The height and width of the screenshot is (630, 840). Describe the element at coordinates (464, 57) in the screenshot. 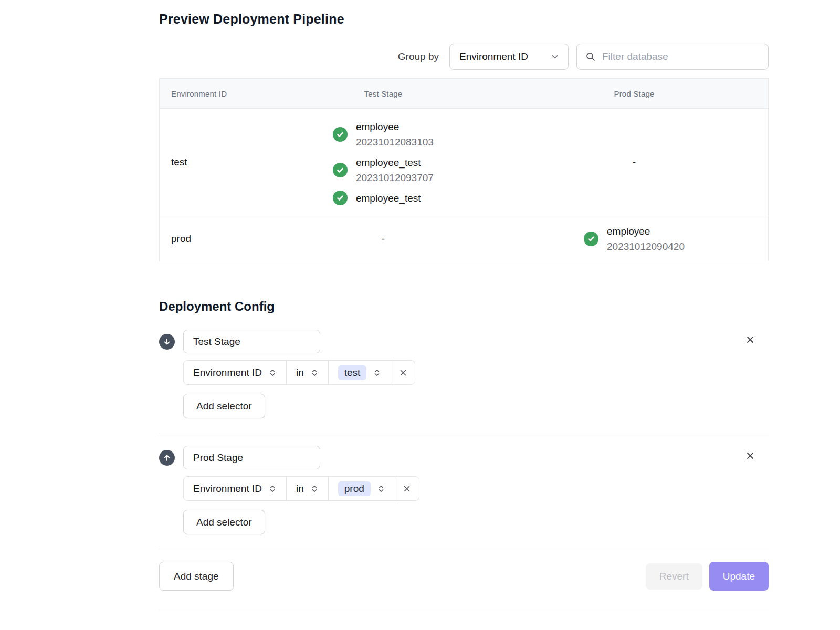

I see `toolbar: Group by Environment ID` at that location.